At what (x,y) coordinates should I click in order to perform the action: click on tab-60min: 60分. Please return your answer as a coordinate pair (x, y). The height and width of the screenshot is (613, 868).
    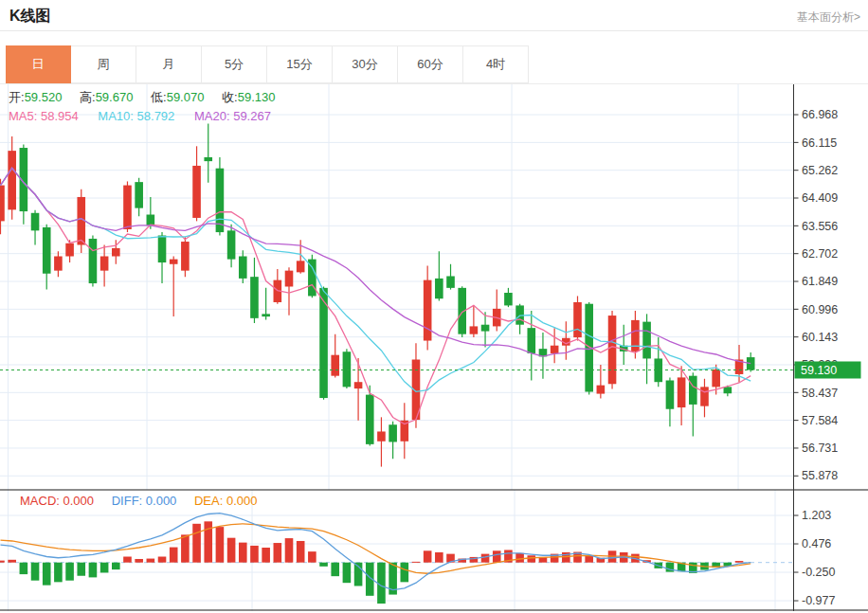
    Looking at the image, I should click on (430, 64).